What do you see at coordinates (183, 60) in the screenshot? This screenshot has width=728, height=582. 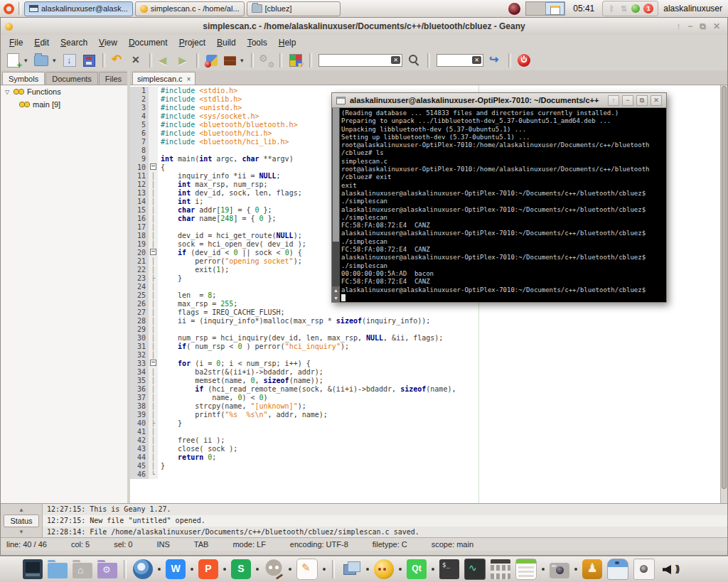 I see `navigate-forward-button` at bounding box center [183, 60].